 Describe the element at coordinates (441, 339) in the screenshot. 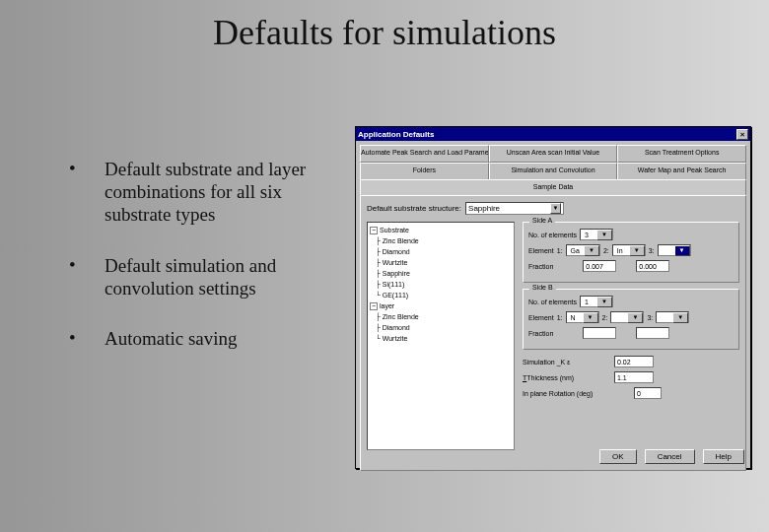

I see `tree-node: └ Wurtzite` at that location.